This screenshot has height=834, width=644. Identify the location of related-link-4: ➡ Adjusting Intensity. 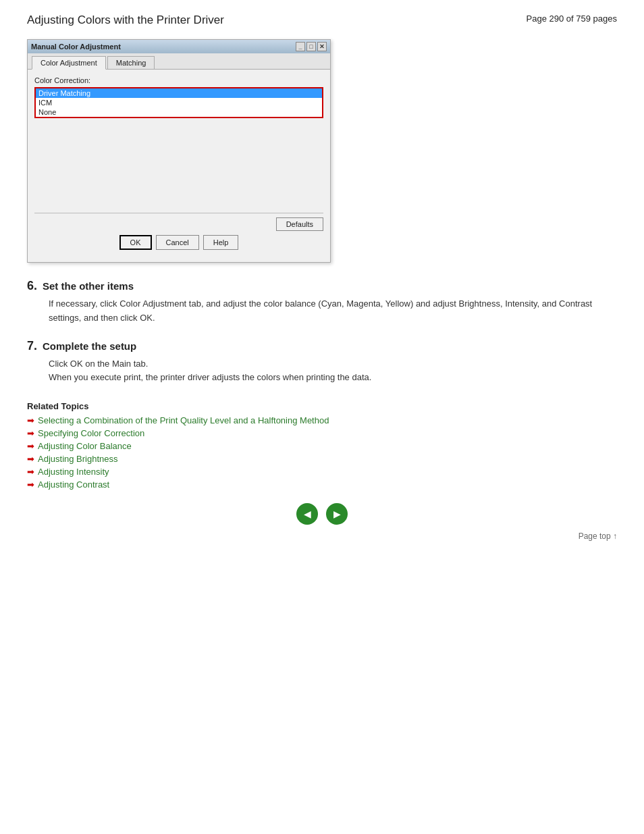
(322, 471).